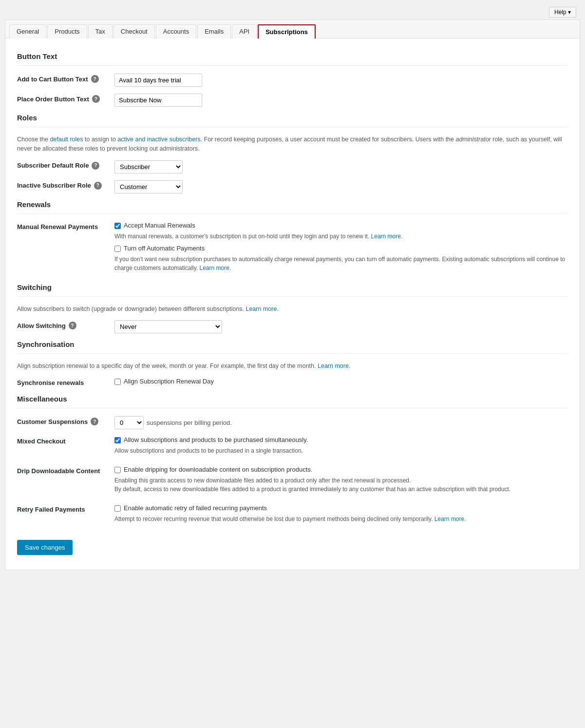 This screenshot has width=585, height=728. I want to click on place-order-label: Place Order Button Text ?, so click(66, 98).